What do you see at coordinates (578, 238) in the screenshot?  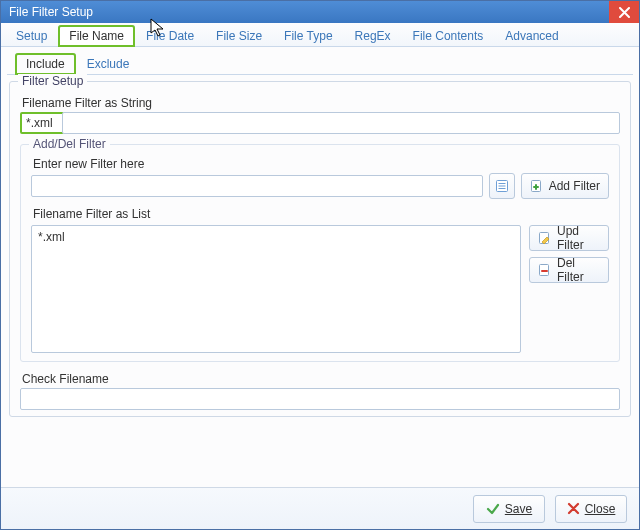 I see `button-label: Upd Filter` at bounding box center [578, 238].